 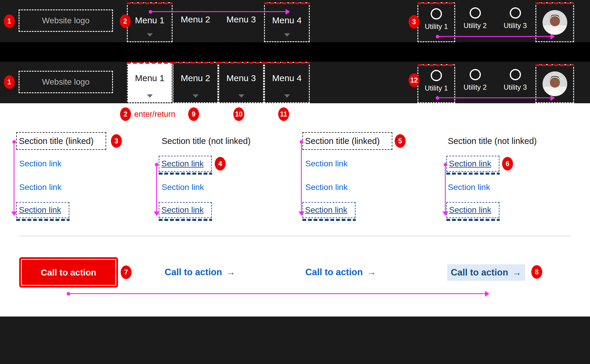 I want to click on annotation-badge-utility-expanded: 12, so click(x=414, y=80).